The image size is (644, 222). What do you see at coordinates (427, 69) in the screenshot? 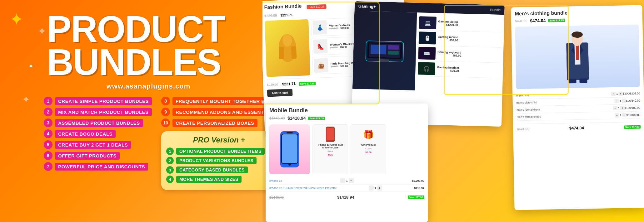
I see `gaming-headset-icon: 🎧` at bounding box center [427, 69].